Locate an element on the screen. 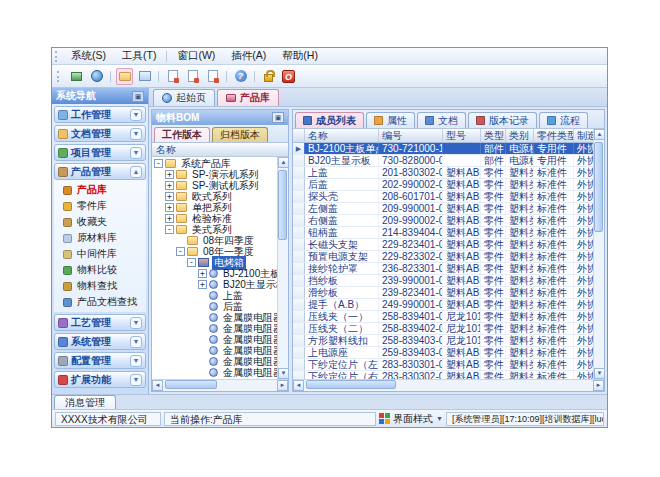 The image size is (660, 477). toolbar-grip is located at coordinates (60, 76).